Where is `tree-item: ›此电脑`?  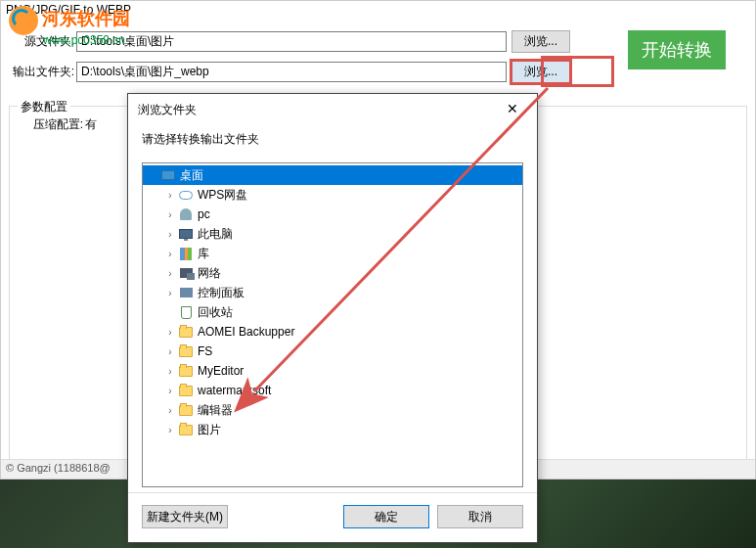 tree-item: ›此电脑 is located at coordinates (333, 234).